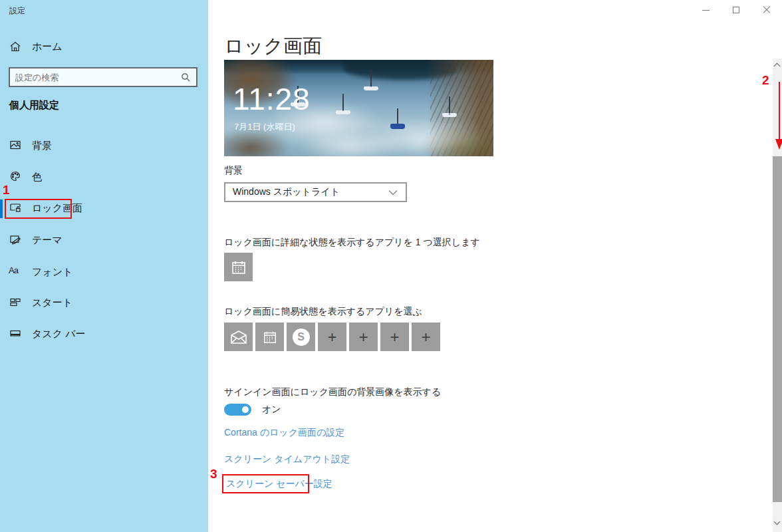 Image resolution: width=782 pixels, height=532 pixels. I want to click on sidebar-item-label: タスク バー, so click(59, 334).